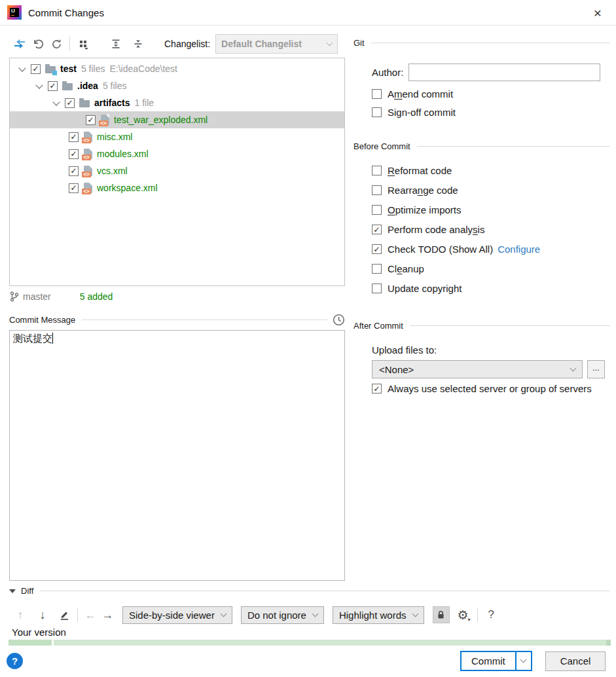  Describe the element at coordinates (378, 615) in the screenshot. I see `highlight-mode-dropdown: Highlight words` at that location.